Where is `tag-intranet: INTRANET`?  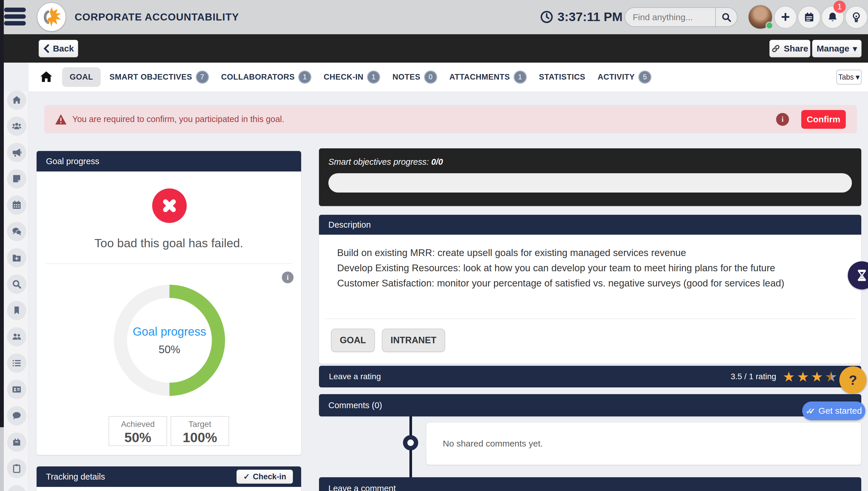 tag-intranet: INTRANET is located at coordinates (414, 340).